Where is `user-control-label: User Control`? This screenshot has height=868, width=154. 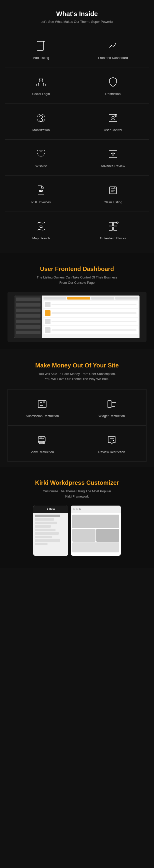 user-control-label: User Control is located at coordinates (113, 130).